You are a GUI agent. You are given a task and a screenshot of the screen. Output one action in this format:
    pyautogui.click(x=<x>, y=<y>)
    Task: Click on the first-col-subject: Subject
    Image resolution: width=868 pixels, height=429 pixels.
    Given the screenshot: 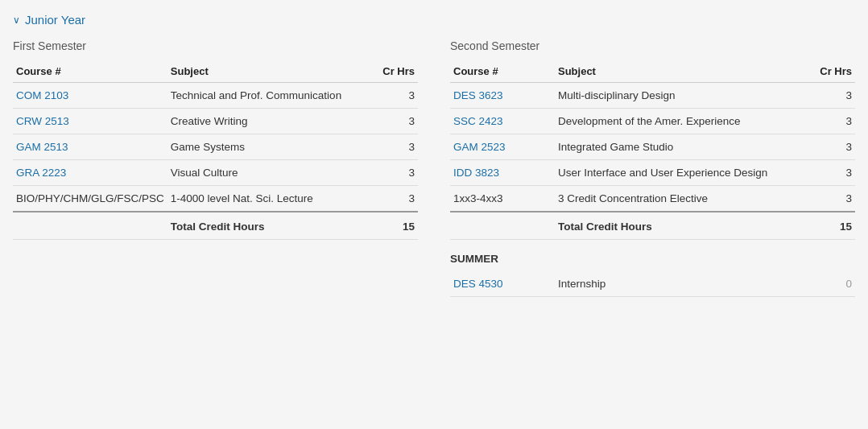 What is the action you would take?
    pyautogui.click(x=272, y=72)
    